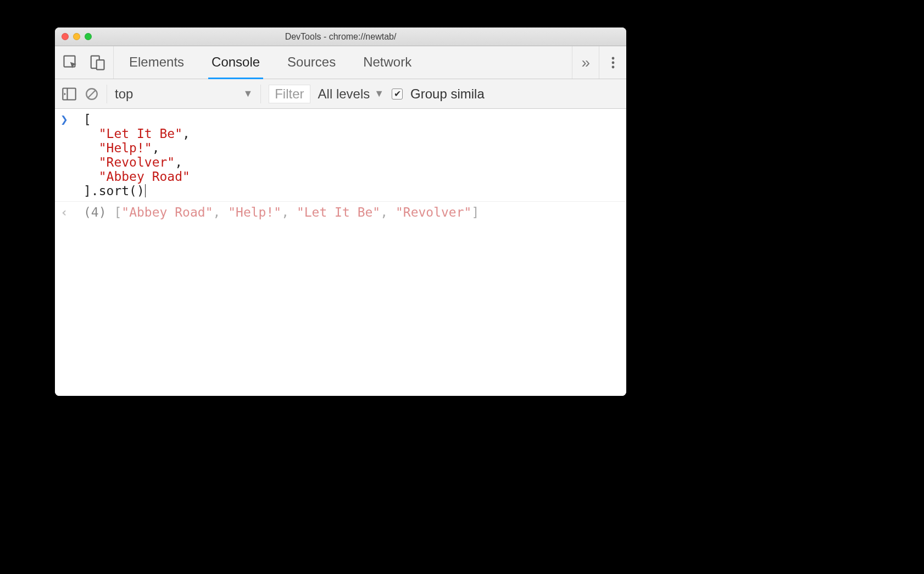 Image resolution: width=924 pixels, height=574 pixels. Describe the element at coordinates (341, 37) in the screenshot. I see `window-title: DevTools - chrome://newtab/` at that location.